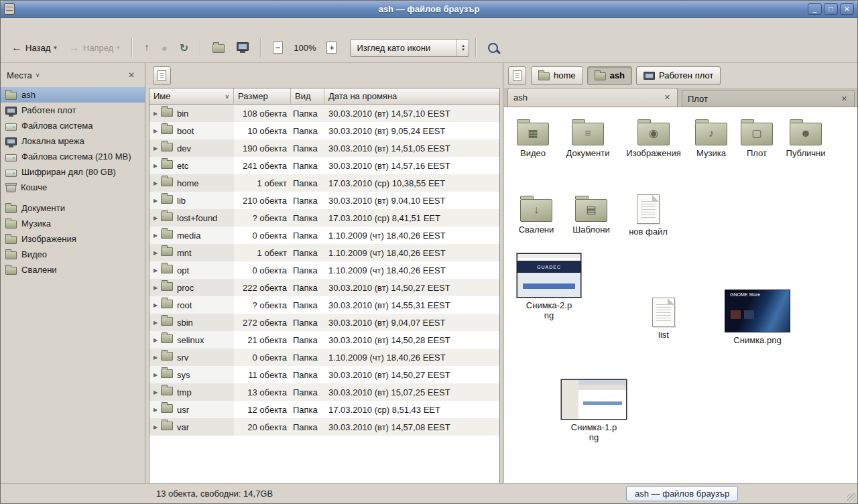 This screenshot has width=858, height=504. I want to click on resize-grip, so click(851, 497).